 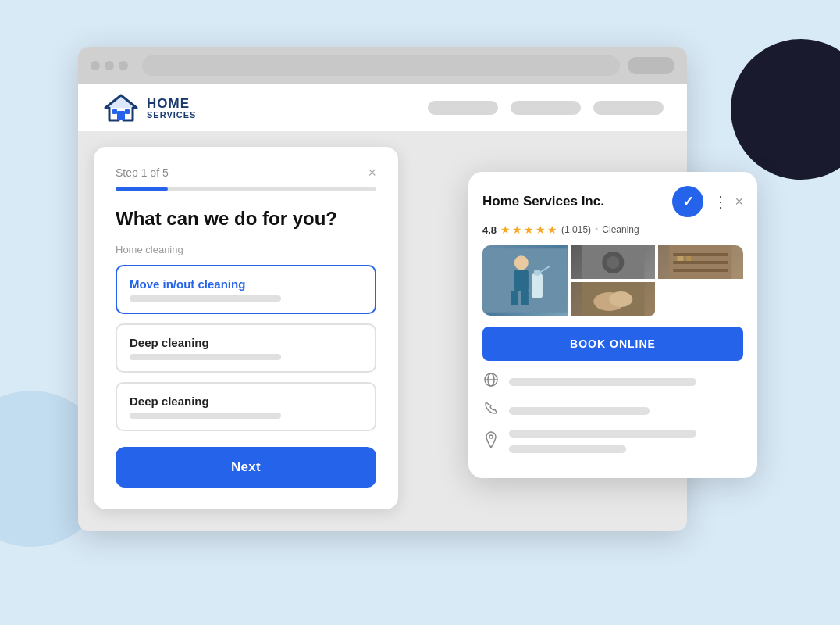 I want to click on wizard-option-deep-2: Deep cleaning, so click(x=246, y=406).